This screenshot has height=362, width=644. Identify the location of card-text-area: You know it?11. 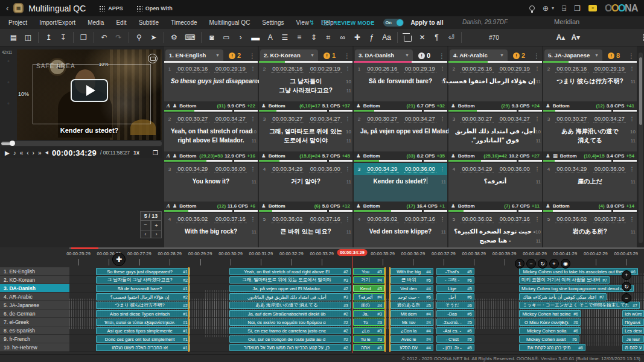
(211, 188).